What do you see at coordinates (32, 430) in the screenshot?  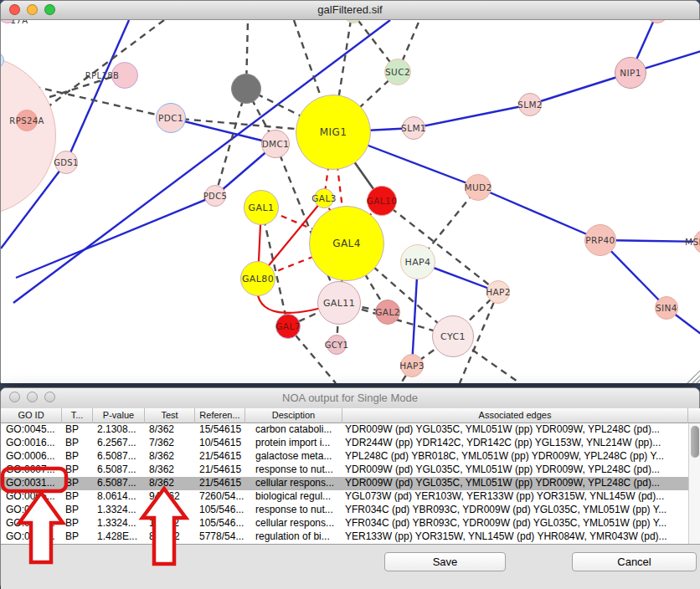 I see `table-cell: GO:0045...` at bounding box center [32, 430].